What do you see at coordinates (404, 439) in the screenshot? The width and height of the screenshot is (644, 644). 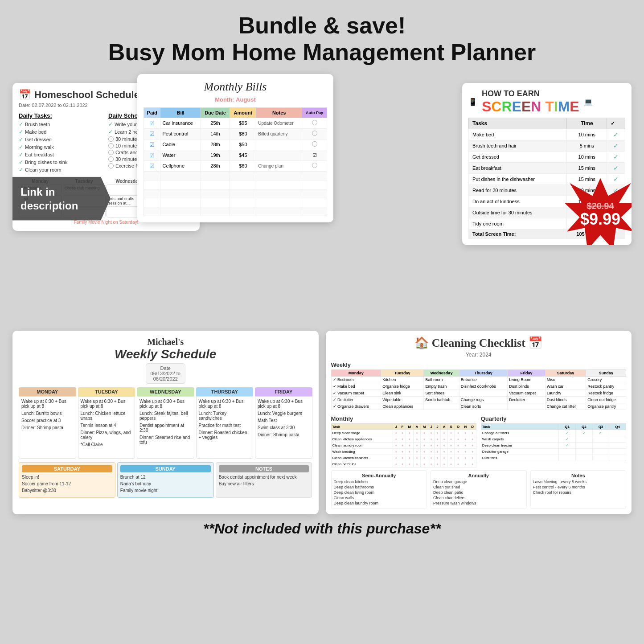 I see `table-row: Clean kitchen appliances♦♦♦♦♦♦♦♦♦♦♦♦` at bounding box center [404, 439].